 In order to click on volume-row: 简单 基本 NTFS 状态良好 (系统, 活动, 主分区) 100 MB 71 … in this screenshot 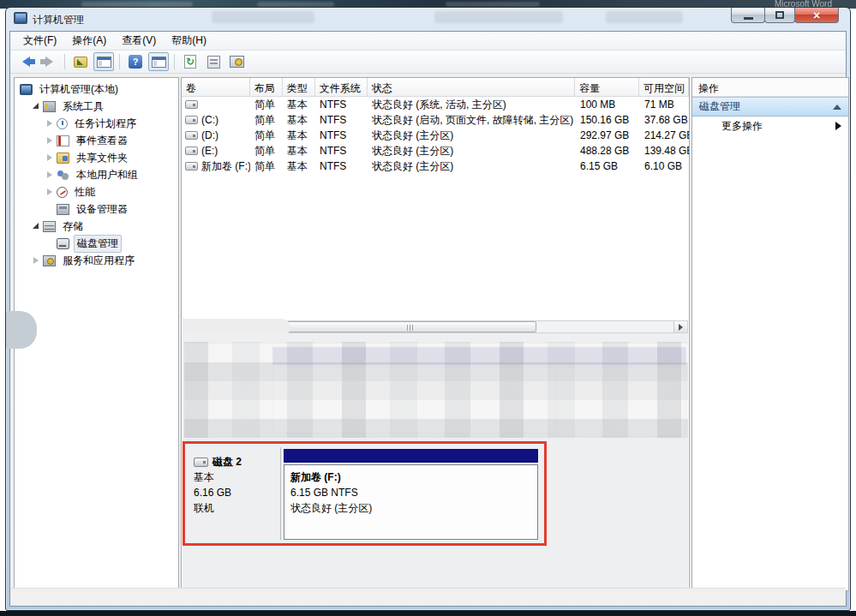, I will do `click(435, 105)`.